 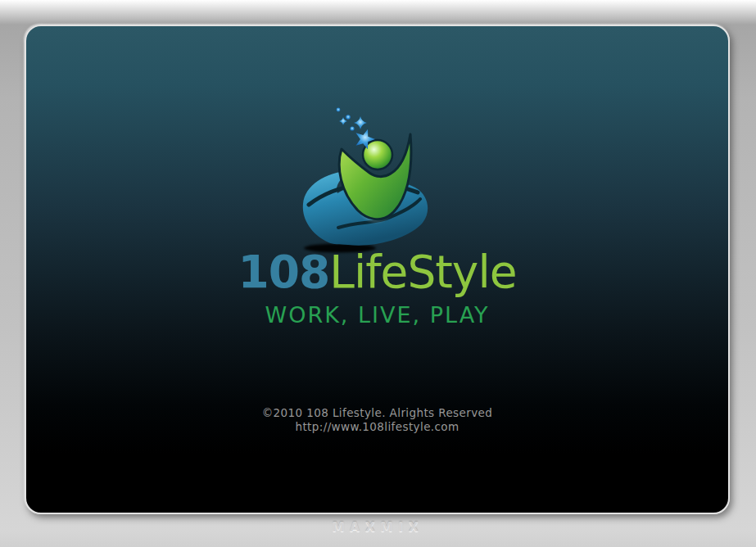 I want to click on splash-footer: ©2010 108 Lifestyle. Alrights Reserved h…, so click(x=377, y=420).